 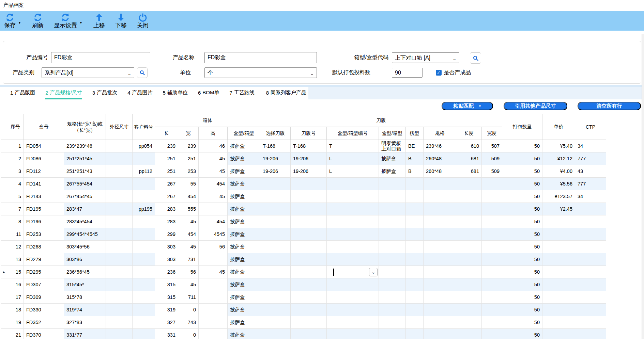 What do you see at coordinates (188, 297) in the screenshot?
I see `cell-wid: 711` at bounding box center [188, 297].